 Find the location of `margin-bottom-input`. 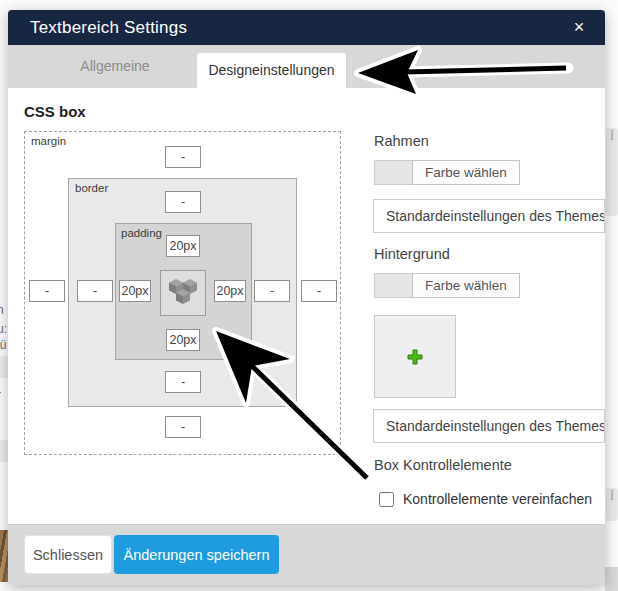

margin-bottom-input is located at coordinates (183, 427).